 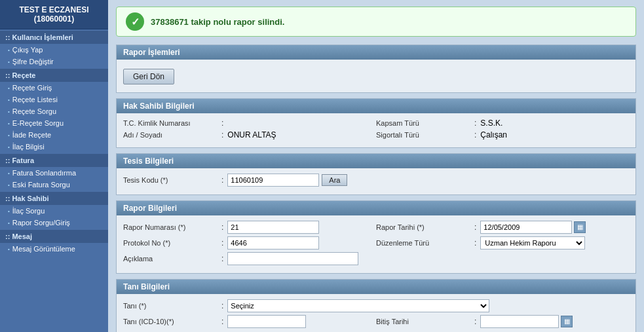 What do you see at coordinates (31, 135) in the screenshot?
I see `sidebar-item-label: İade Reçete` at bounding box center [31, 135].